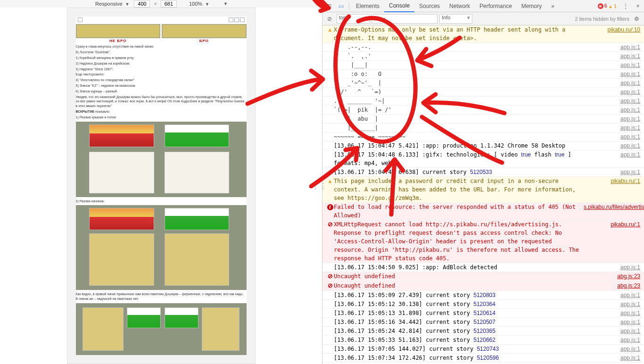 The height and width of the screenshot is (364, 644). I want to click on inspect-element-icon: ◰, so click(329, 6).